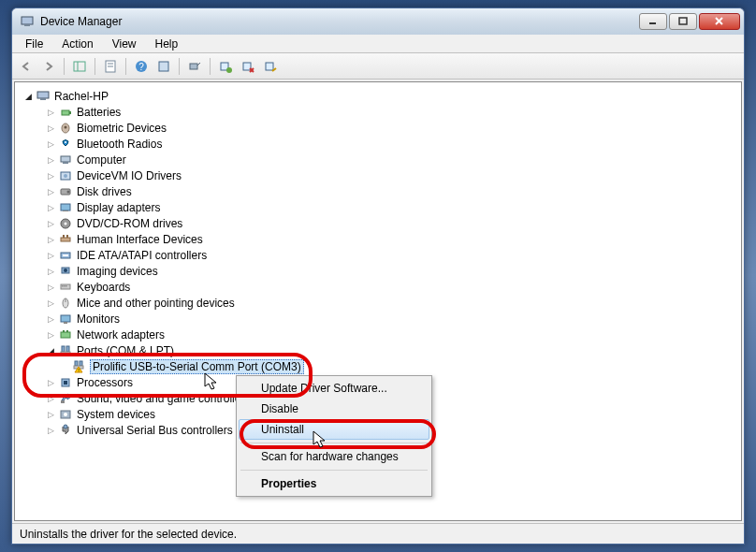 The image size is (756, 552). I want to click on maximize-button, so click(683, 22).